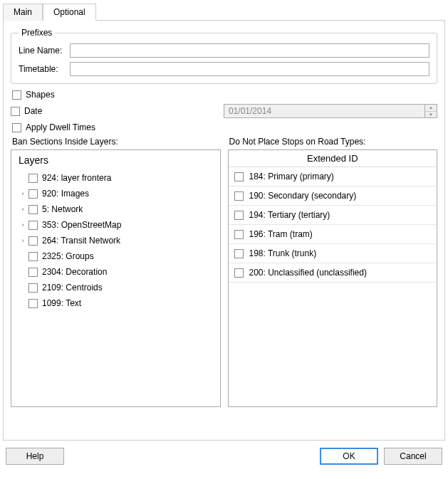 The image size is (448, 479). Describe the element at coordinates (63, 209) in the screenshot. I see `layer-label: 5: Network` at that location.